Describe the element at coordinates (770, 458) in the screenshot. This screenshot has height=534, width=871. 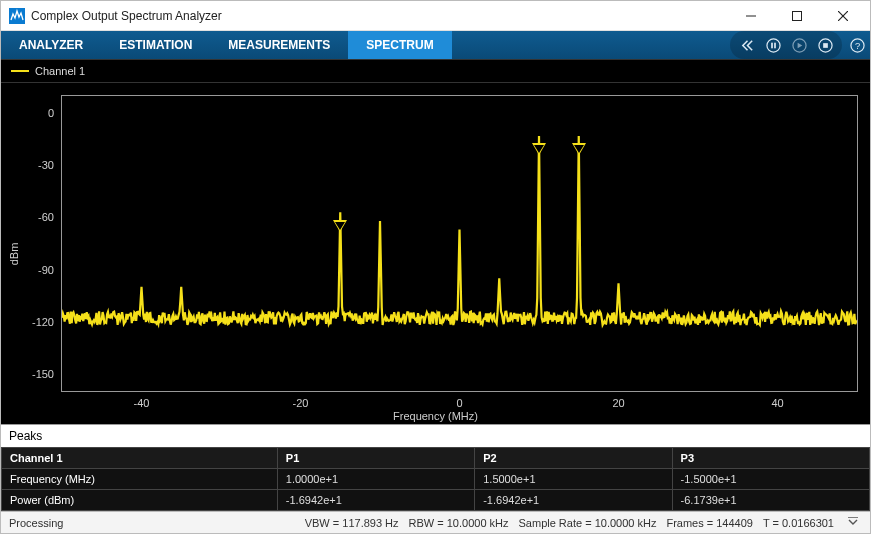
I see `peaks-col-p3: P3` at that location.